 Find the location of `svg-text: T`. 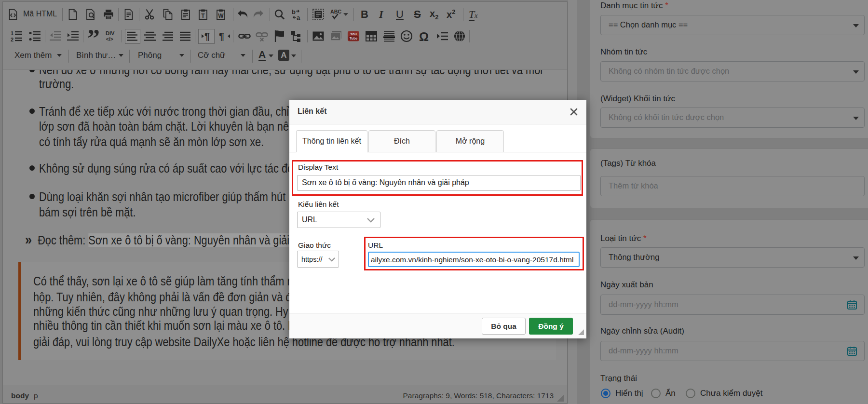

svg-text: T is located at coordinates (203, 16).